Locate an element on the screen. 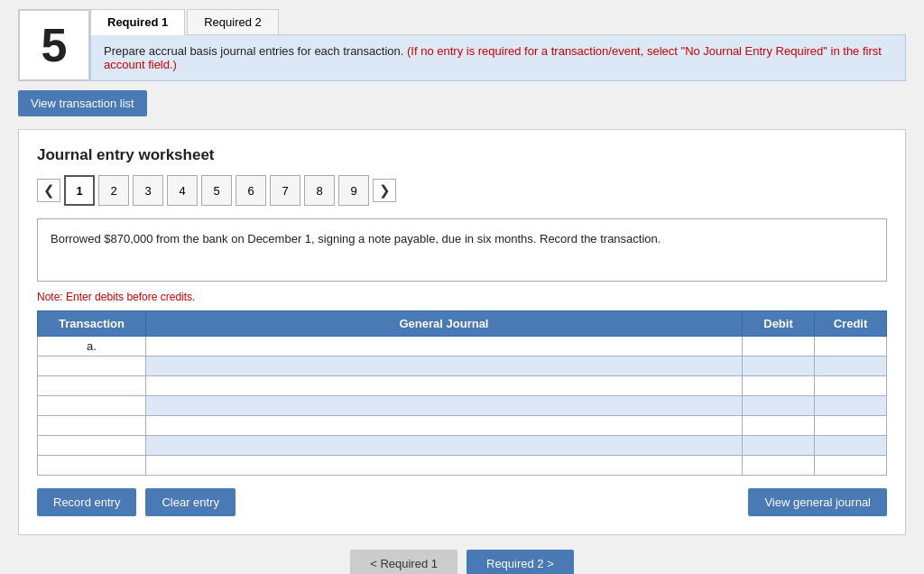  problem-header: 5 Required 1 Required 2 Prepare accrual … is located at coordinates (462, 45).